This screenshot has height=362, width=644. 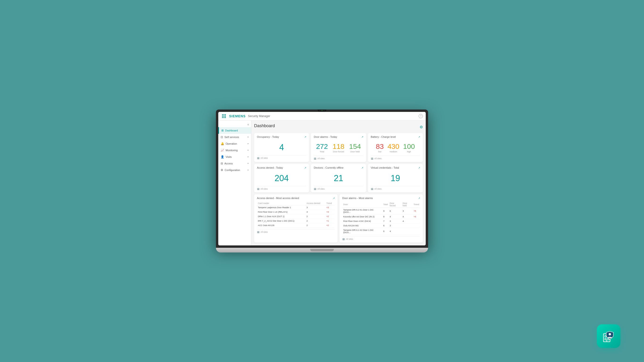 What do you see at coordinates (222, 144) in the screenshot?
I see `operation-icon: 🔔` at bounding box center [222, 144].